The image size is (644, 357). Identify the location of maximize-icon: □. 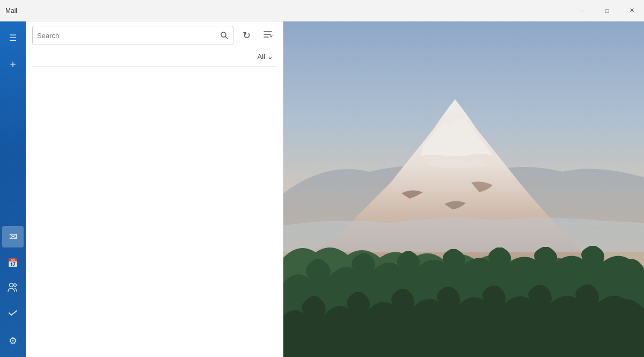
(608, 11).